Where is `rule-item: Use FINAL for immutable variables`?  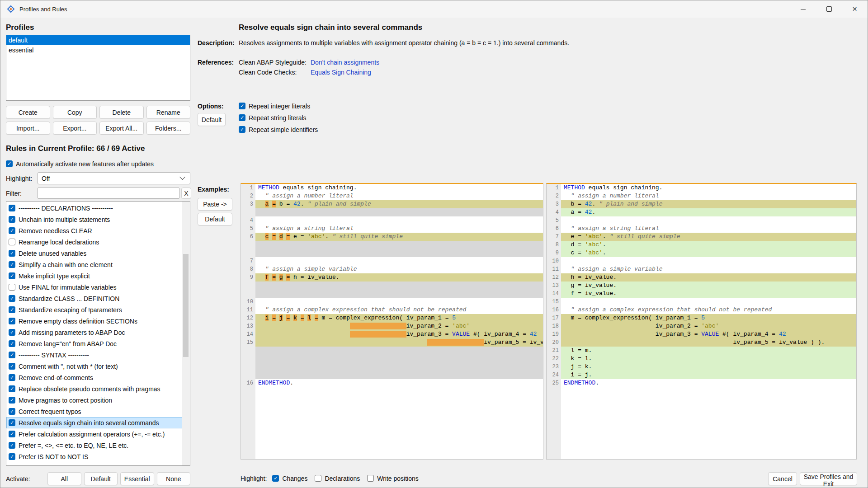
rule-item: Use FINAL for immutable variables is located at coordinates (94, 287).